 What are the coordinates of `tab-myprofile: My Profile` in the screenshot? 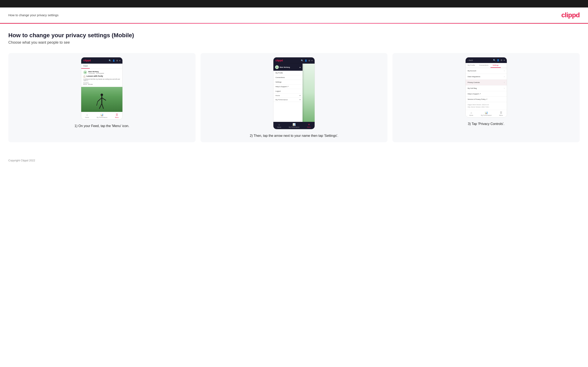 It's located at (471, 66).